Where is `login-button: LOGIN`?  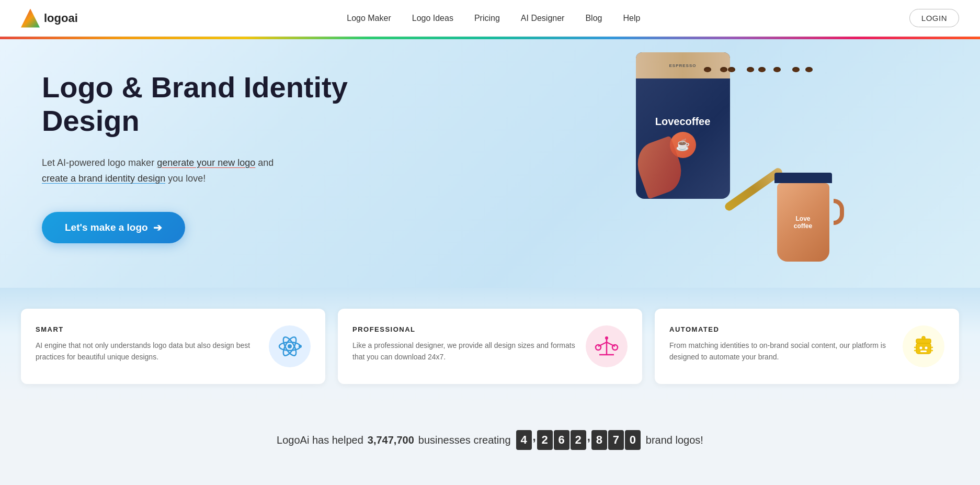 login-button: LOGIN is located at coordinates (934, 18).